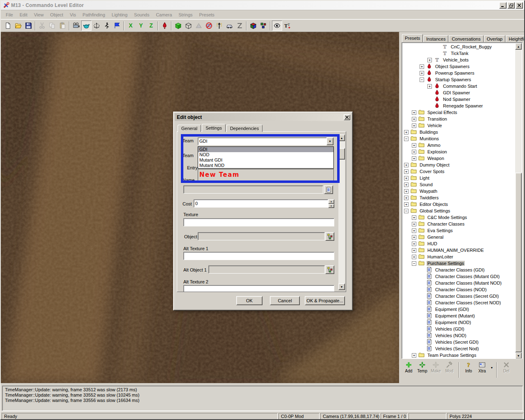  What do you see at coordinates (18, 25) in the screenshot?
I see `toolbar-open-file-button` at bounding box center [18, 25].